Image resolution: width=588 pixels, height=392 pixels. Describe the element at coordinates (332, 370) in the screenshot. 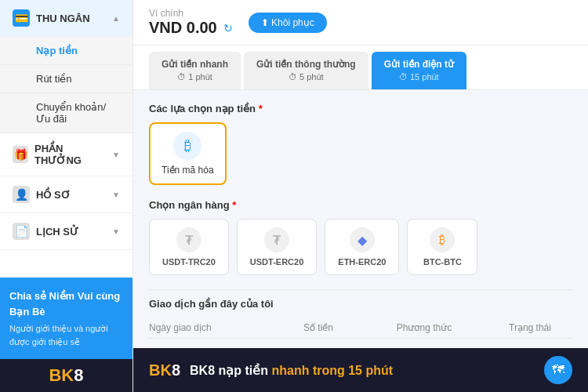

I see `footer-text-highlight: nhanh trong 15 phút` at that location.